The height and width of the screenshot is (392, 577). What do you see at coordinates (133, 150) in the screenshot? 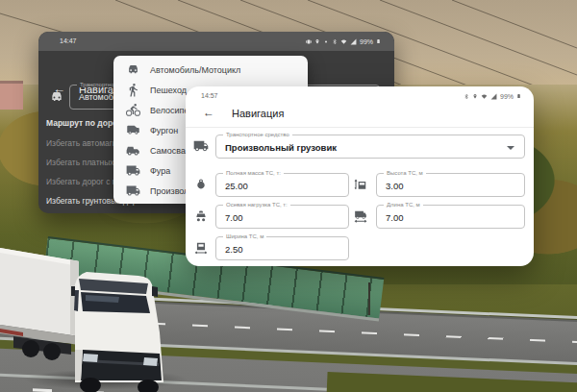
I see `dump-truck-icon` at bounding box center [133, 150].